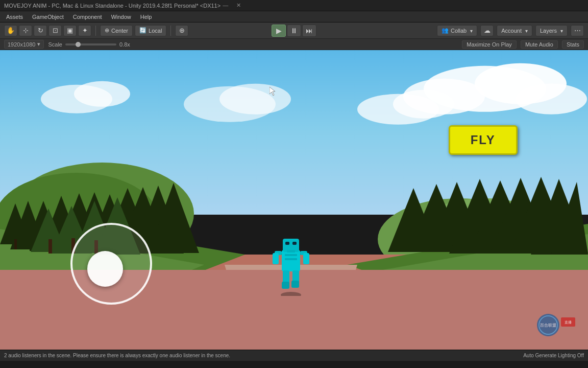  What do you see at coordinates (548, 31) in the screenshot?
I see `layers-label: Layers` at bounding box center [548, 31].